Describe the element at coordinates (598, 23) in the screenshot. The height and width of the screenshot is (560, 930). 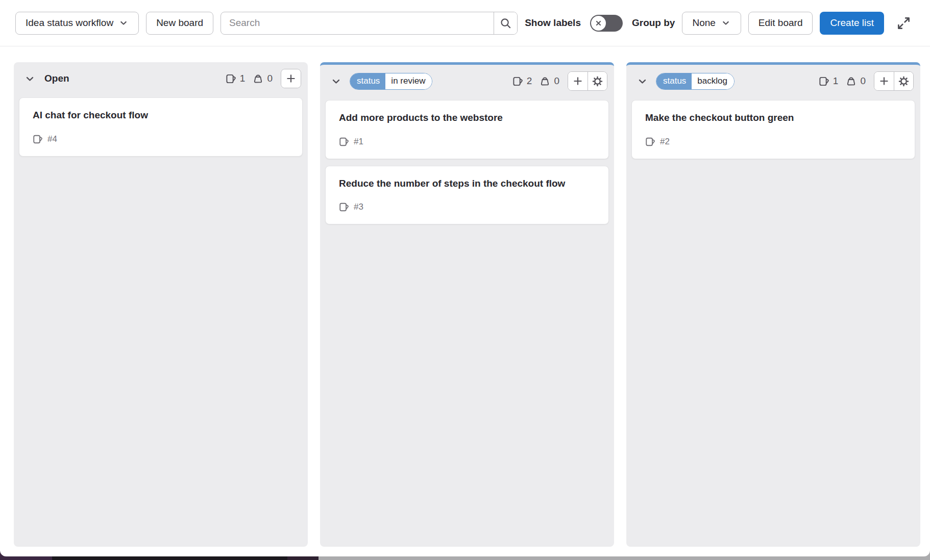
I see `toggle-off-x-icon` at that location.